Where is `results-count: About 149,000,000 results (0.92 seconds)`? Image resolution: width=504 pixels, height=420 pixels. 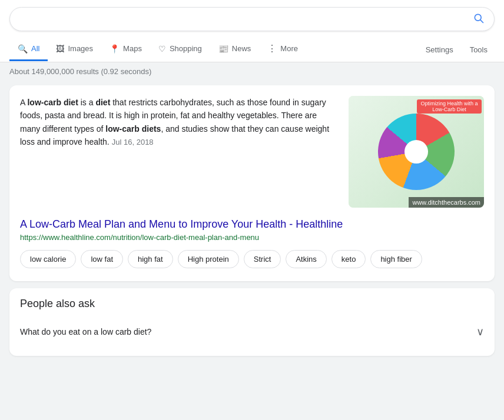
results-count: About 149,000,000 results (0.92 seconds) is located at coordinates (252, 72).